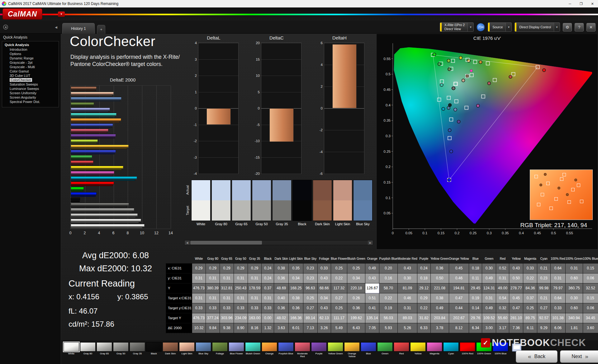 This screenshot has width=598, height=364. What do you see at coordinates (31, 76) in the screenshot?
I see `sidebar-item-3d-cube-lut: 3D Cube LUT` at bounding box center [31, 76].